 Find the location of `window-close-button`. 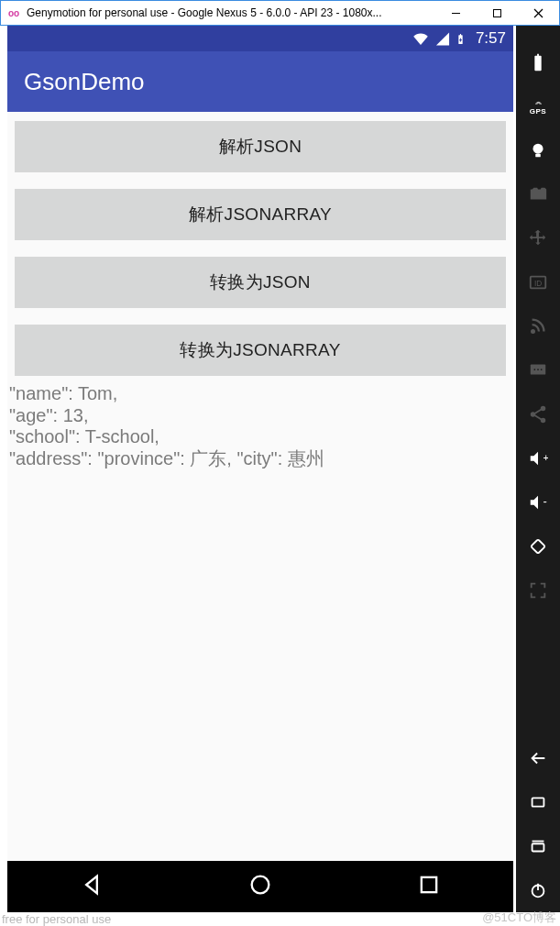

window-close-button is located at coordinates (539, 13).